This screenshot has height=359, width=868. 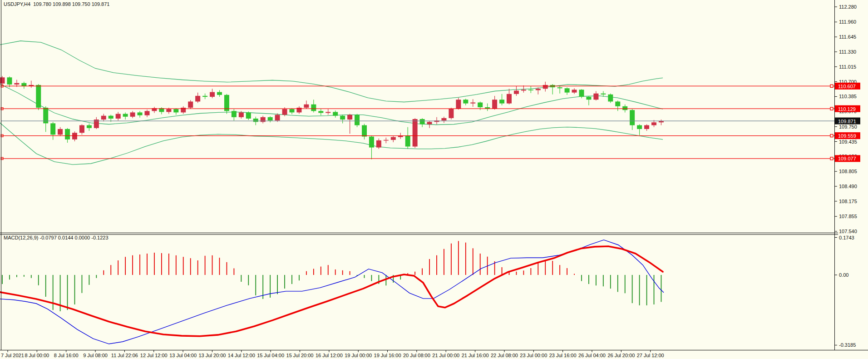 What do you see at coordinates (271, 355) in the screenshot?
I see `time-tick-label: 15 Jul 04:00` at bounding box center [271, 355].